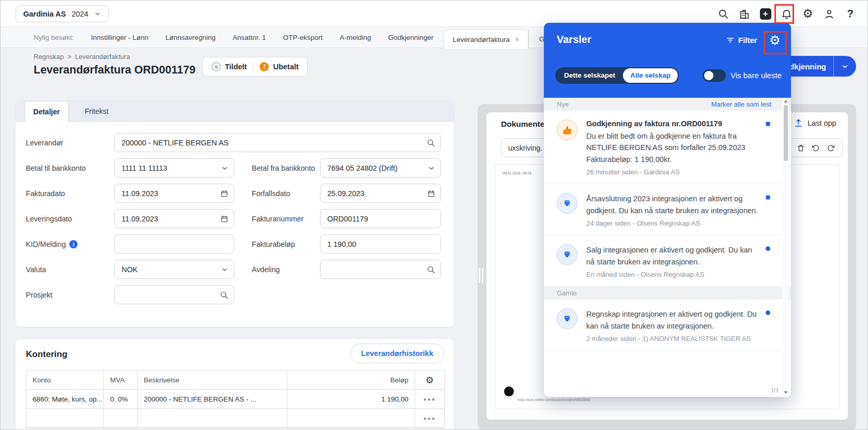 The width and height of the screenshot is (868, 430). I want to click on tab-leverandorfaktura-active: Leverandørfaktura ×, so click(486, 39).